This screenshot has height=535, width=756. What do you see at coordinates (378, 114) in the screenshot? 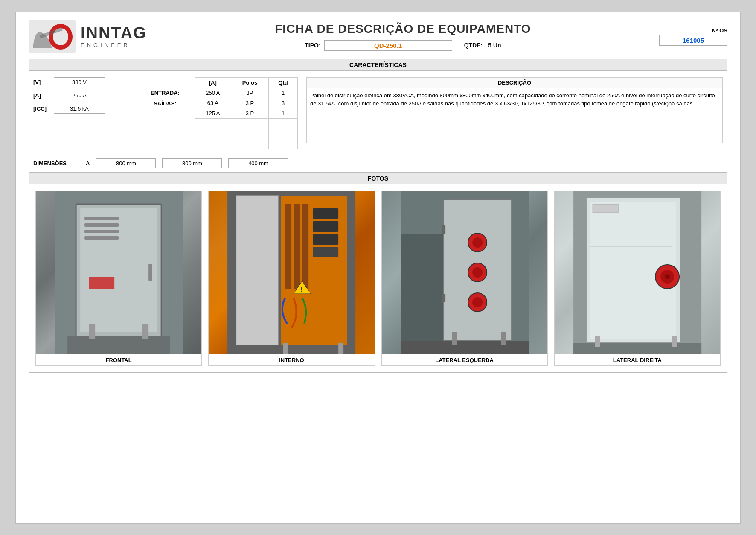
I see `carac-inner: [V] 380 V [A] 250 A [ICC] 31,5 kA` at bounding box center [378, 114].